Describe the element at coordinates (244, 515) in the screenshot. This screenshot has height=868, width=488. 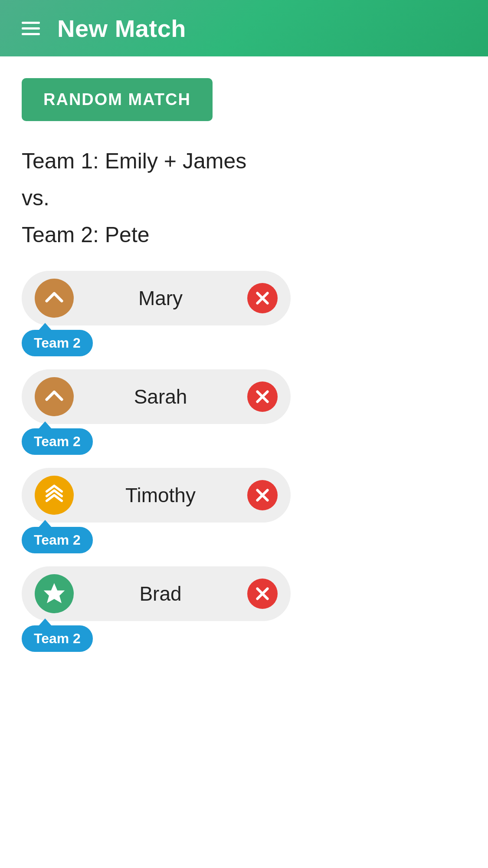
I see `player-card-wrapper: Timothy Team 2` at that location.